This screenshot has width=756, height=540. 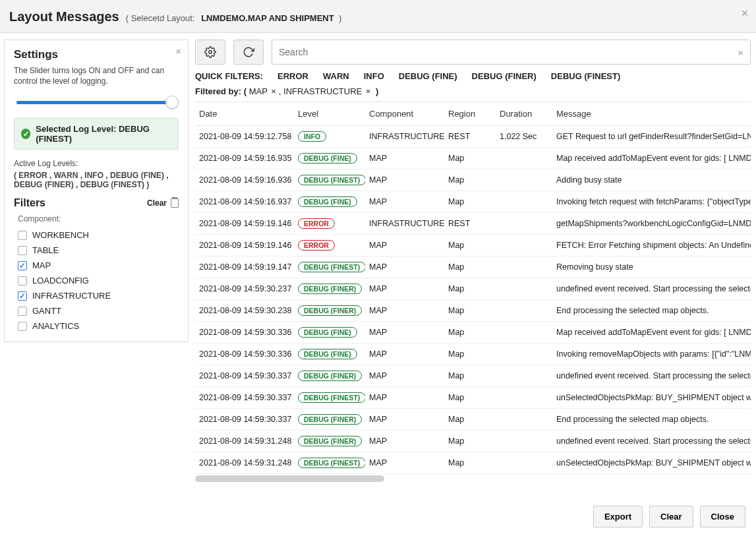 What do you see at coordinates (651, 181) in the screenshot?
I see `cell-message: Adding busy state` at bounding box center [651, 181].